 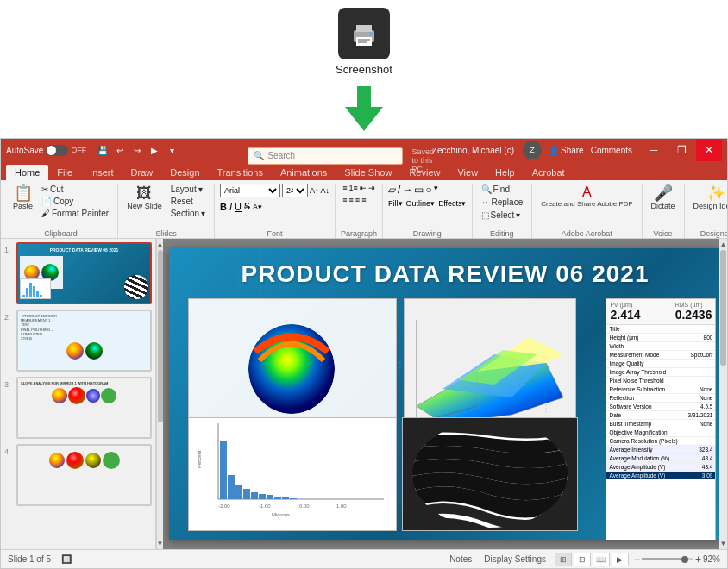 I want to click on restore-button: ❐, so click(x=681, y=150).